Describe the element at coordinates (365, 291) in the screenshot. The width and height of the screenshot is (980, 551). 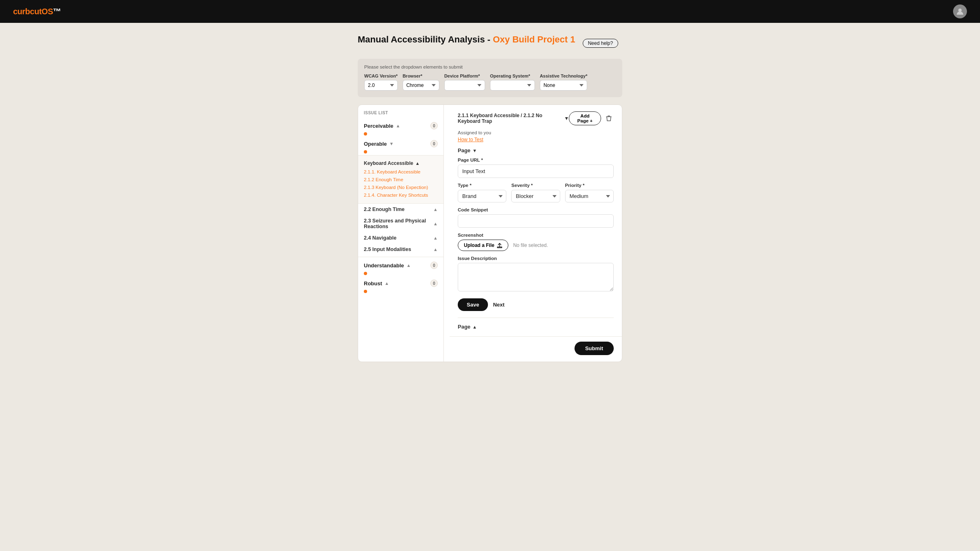
I see `robust-dot` at that location.